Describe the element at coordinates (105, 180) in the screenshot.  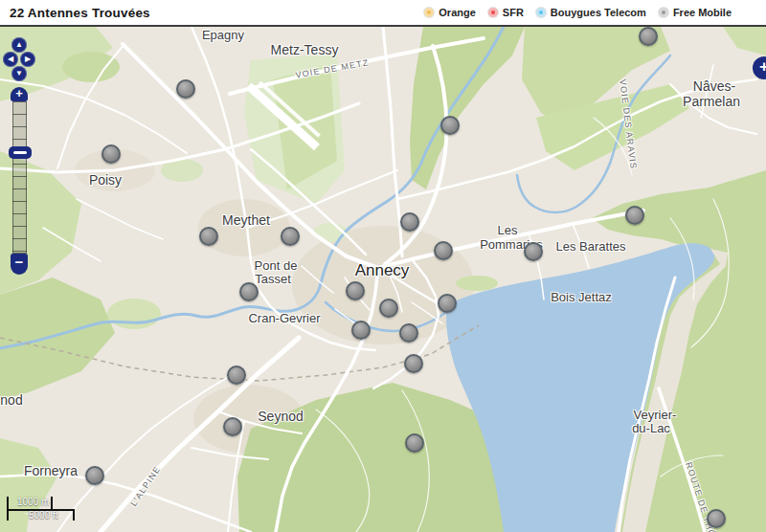
I see `place-label: Poisy` at that location.